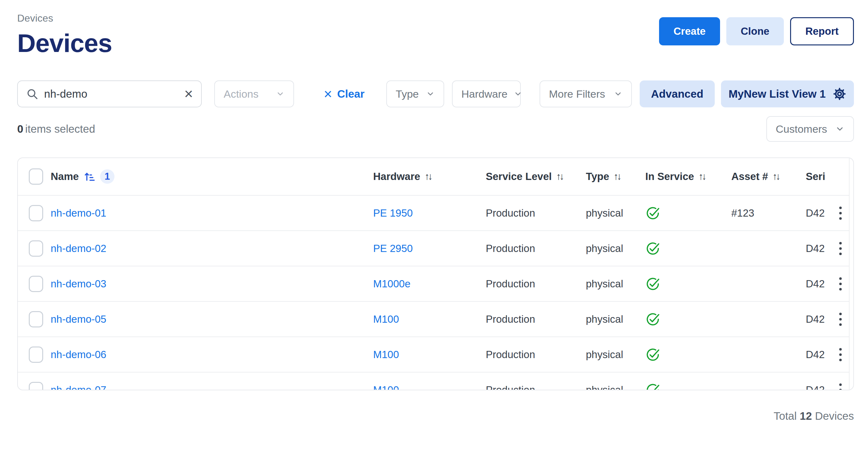 The image size is (868, 457). What do you see at coordinates (393, 213) in the screenshot?
I see `hardware-link: PE 1950` at bounding box center [393, 213].